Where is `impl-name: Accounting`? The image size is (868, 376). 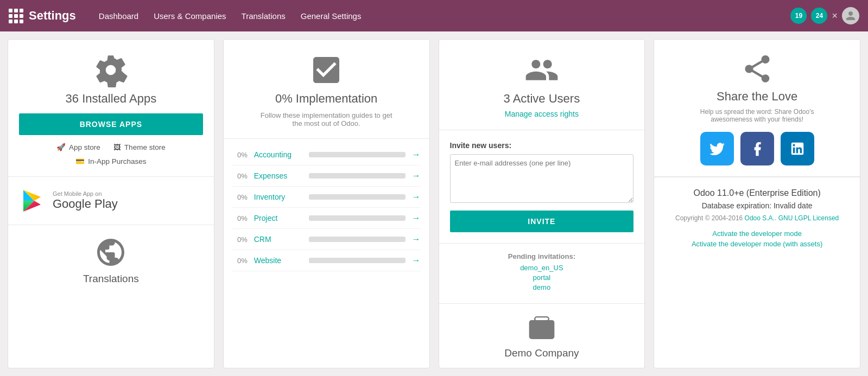
impl-name: Accounting is located at coordinates (278, 155).